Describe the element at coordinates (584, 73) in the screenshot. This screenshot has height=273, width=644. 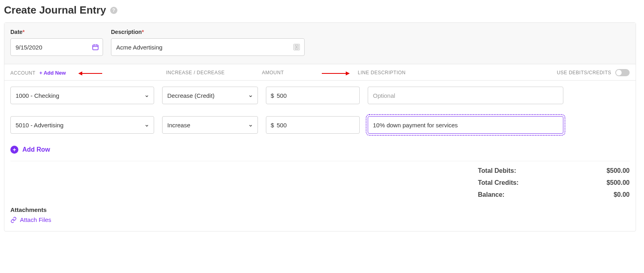
I see `debits-credits-label: USE DEBITS/CREDITS` at that location.